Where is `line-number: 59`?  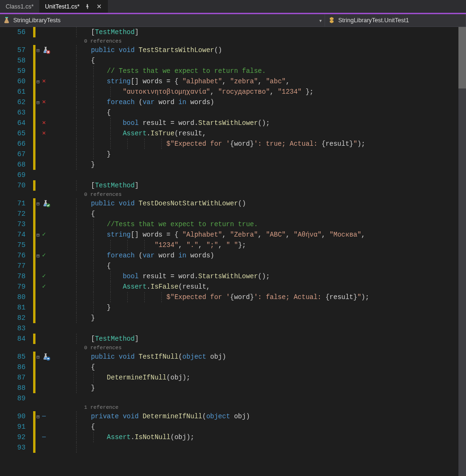 line-number: 59 is located at coordinates (17, 71).